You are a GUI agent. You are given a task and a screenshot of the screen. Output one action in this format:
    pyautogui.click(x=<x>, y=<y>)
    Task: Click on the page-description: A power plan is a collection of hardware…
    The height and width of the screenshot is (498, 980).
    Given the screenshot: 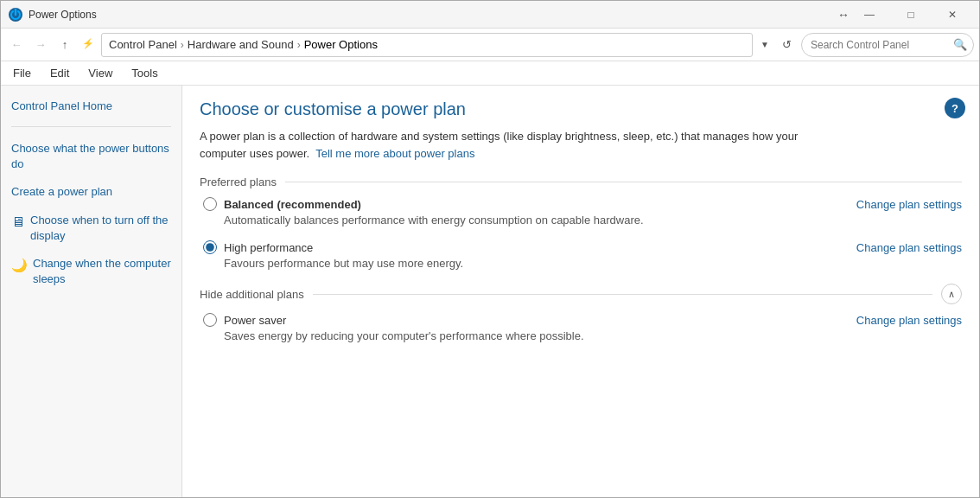 What is the action you would take?
    pyautogui.click(x=519, y=145)
    